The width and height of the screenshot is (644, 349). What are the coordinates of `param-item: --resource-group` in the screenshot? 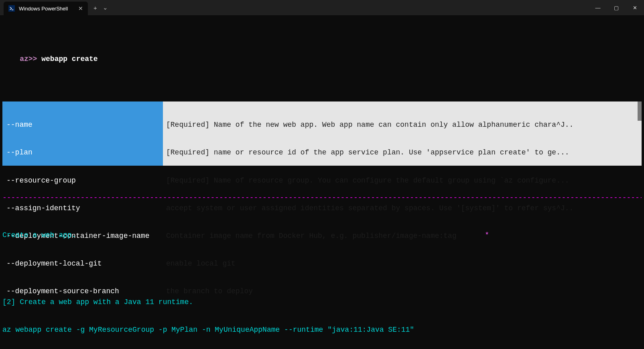 It's located at (83, 181).